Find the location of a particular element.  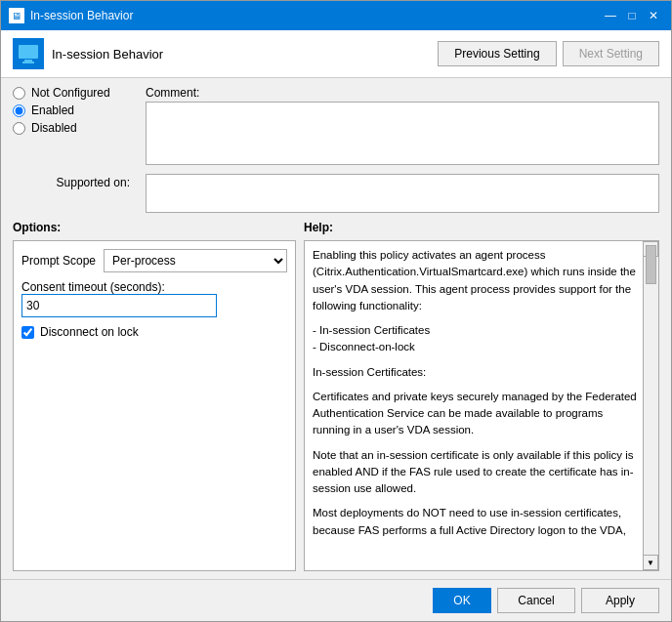

options-title: Options: is located at coordinates (154, 228).